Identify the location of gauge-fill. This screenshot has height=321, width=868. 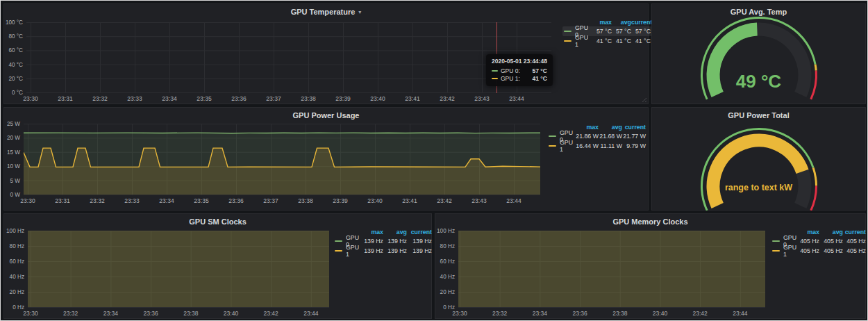
(758, 173).